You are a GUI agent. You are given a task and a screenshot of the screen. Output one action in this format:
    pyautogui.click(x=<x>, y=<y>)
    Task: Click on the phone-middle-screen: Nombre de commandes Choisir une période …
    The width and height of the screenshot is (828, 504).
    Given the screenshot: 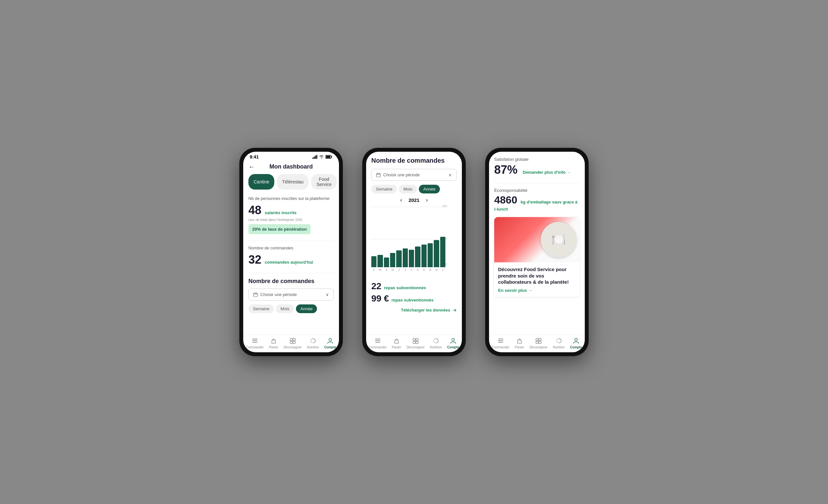 What is the action you would take?
    pyautogui.click(x=414, y=252)
    